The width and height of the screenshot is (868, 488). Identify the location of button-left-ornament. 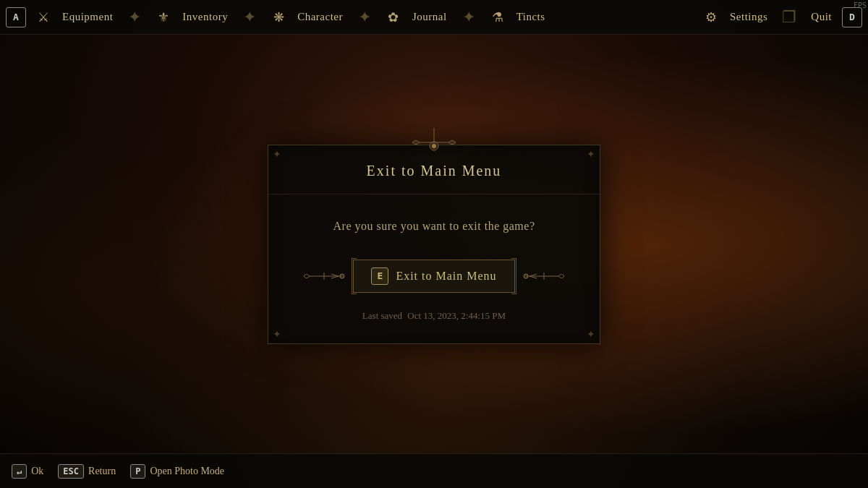
(324, 276).